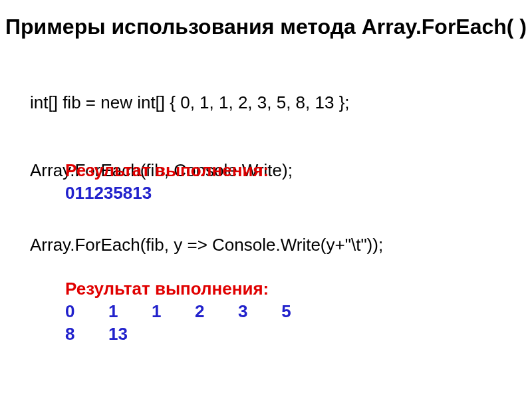  Describe the element at coordinates (266, 27) in the screenshot. I see `slide-title: Примеры использования метода Array.ForEa…` at that location.